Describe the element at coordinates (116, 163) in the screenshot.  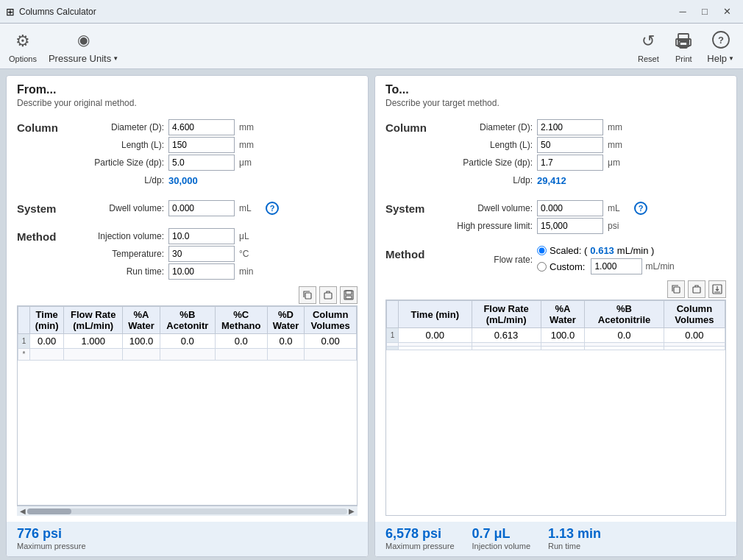
I see `from-particle-label: Particle Size (dp):` at that location.